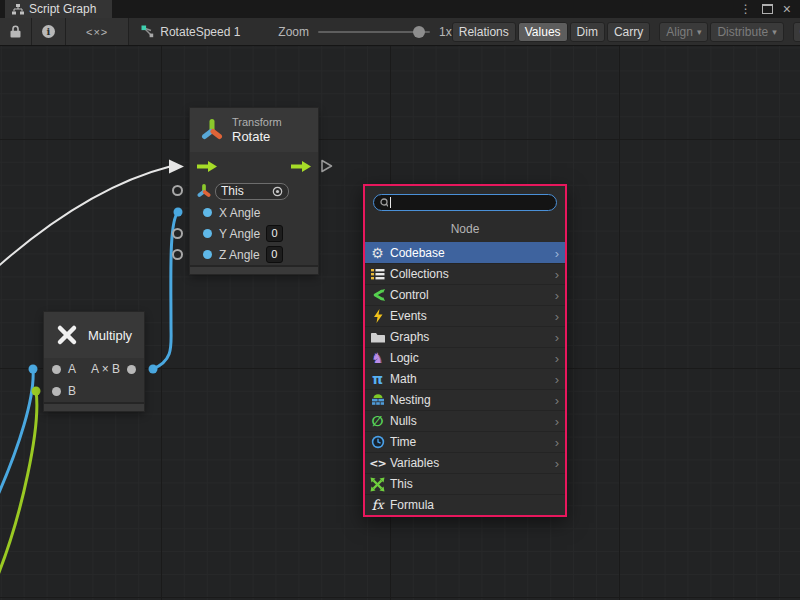  What do you see at coordinates (254, 130) in the screenshot?
I see `transform-node-header: Transform Rotate` at bounding box center [254, 130].